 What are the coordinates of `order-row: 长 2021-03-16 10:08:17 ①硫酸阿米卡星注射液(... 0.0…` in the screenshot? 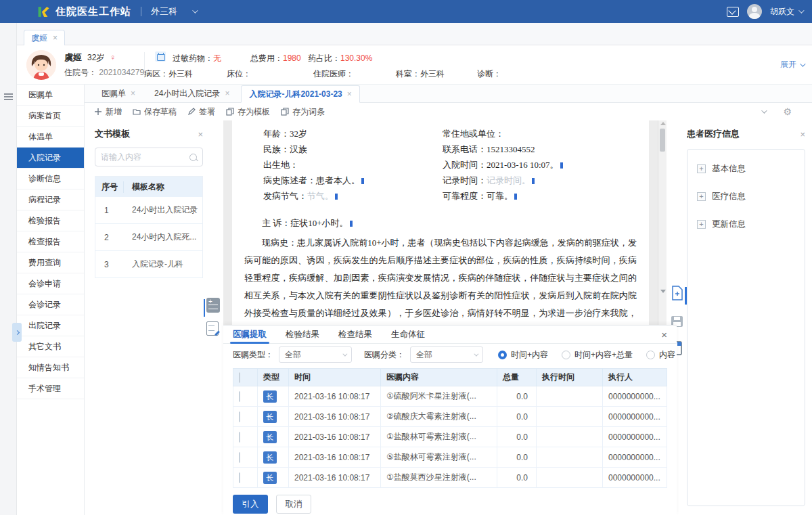 It's located at (451, 397).